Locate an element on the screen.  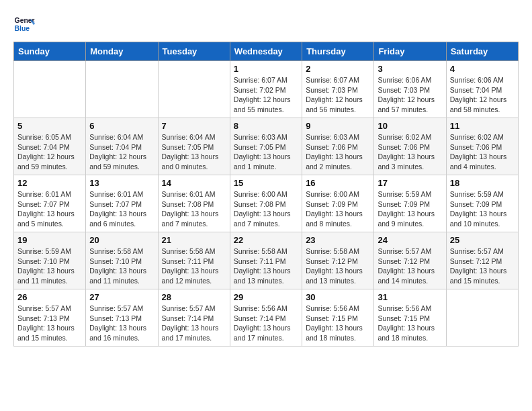
calendar-cell: 20Sunrise: 5:58 AM Sunset: 7:10 PM Dayli… is located at coordinates (122, 261).